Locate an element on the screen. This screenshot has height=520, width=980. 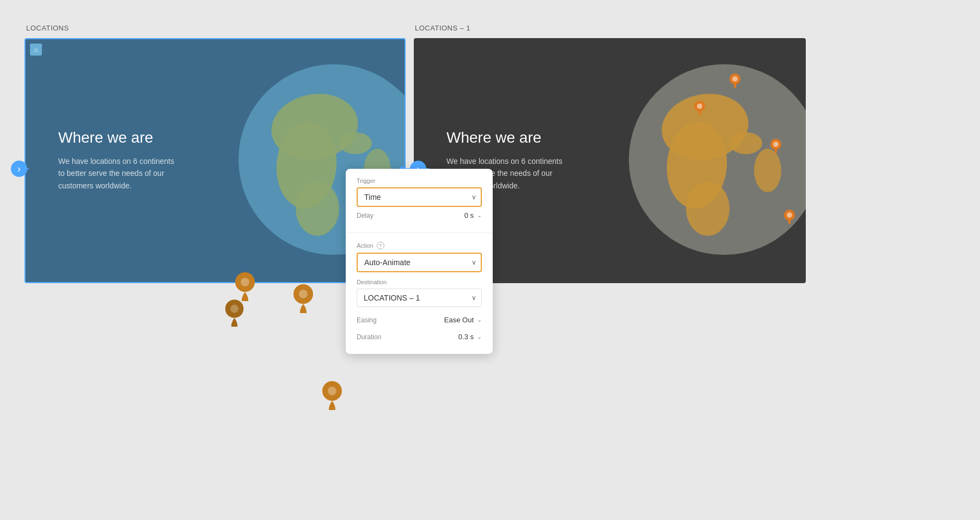
destination-select: LOCATIONS – 1 is located at coordinates (419, 298).